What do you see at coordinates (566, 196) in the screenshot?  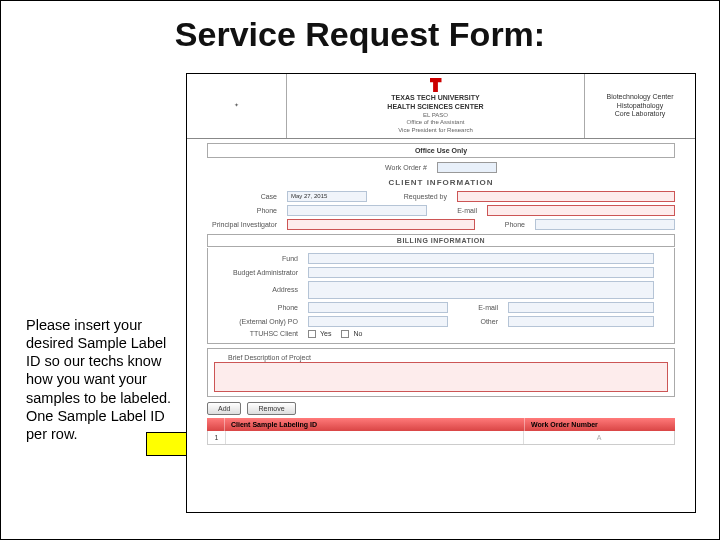 I see `requested-by-field` at bounding box center [566, 196].